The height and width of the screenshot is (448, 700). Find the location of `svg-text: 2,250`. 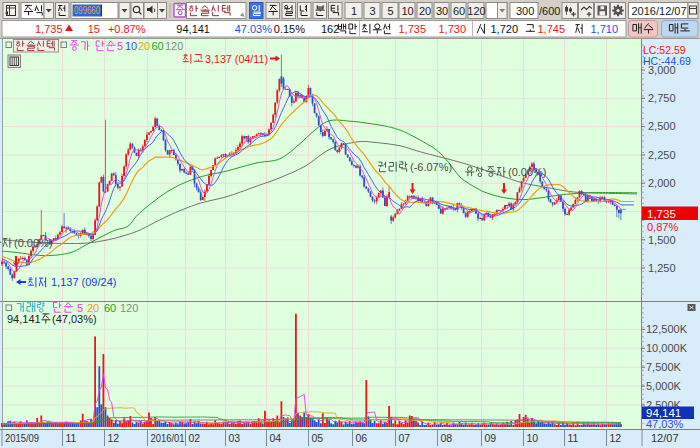

svg-text: 2,250 is located at coordinates (662, 155).